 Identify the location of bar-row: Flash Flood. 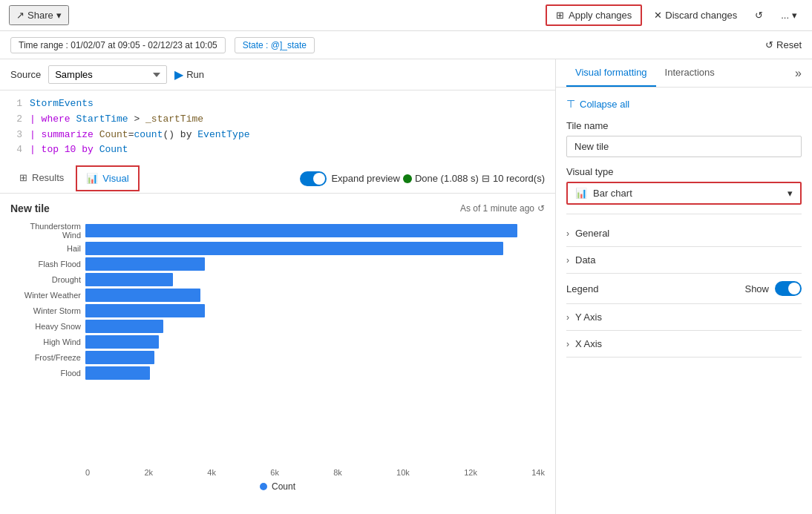
(278, 264).